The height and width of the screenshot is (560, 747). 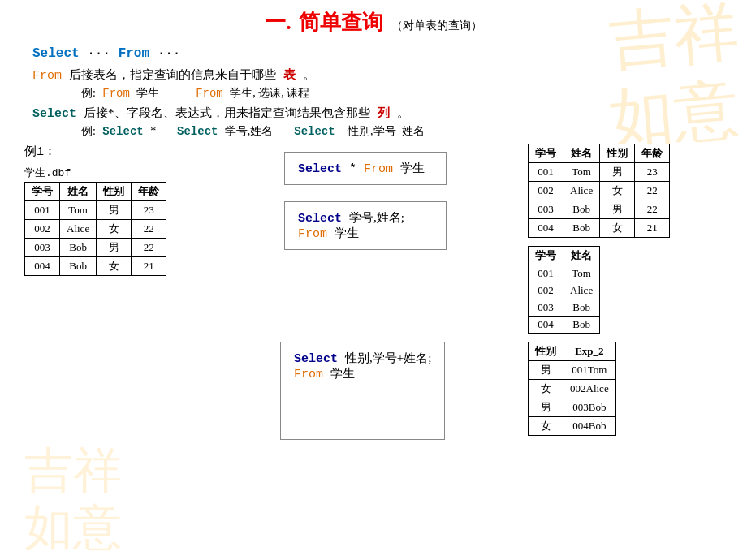 I want to click on select-keyword-desc: Select, so click(x=54, y=114).